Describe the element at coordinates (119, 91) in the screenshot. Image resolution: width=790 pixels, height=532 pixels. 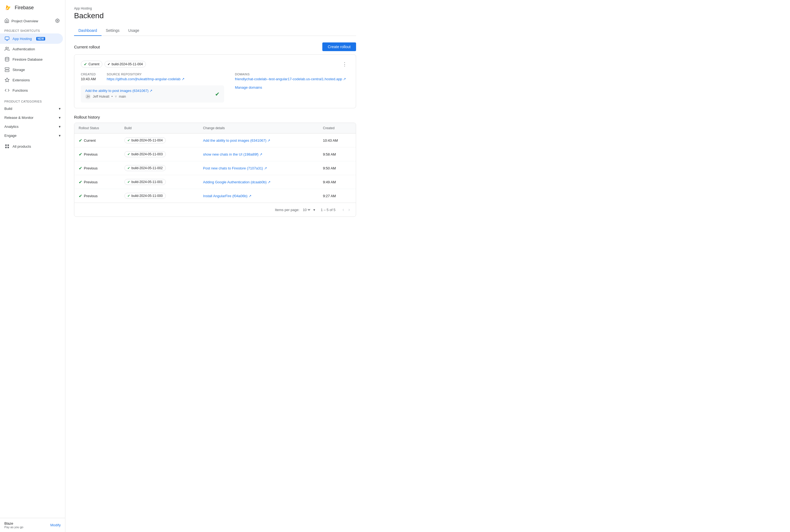
I see `commit-link: Add the ability to post images (6341067)…` at that location.